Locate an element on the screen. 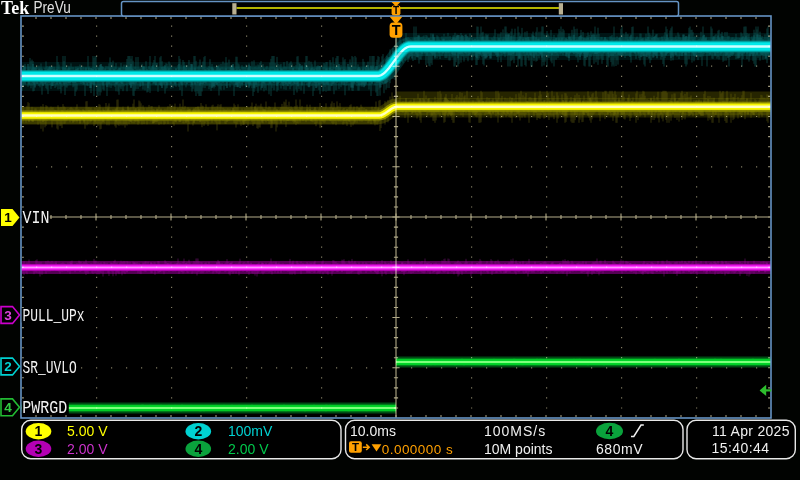  svg-text: 10M points is located at coordinates (518, 449).